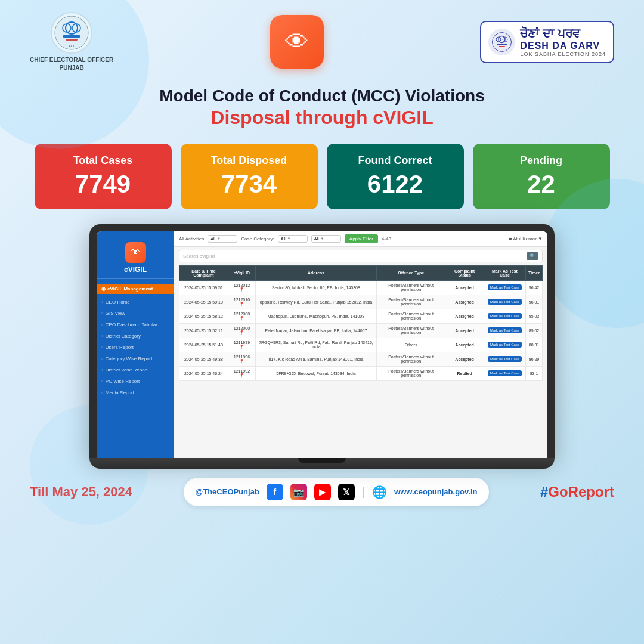 This screenshot has height=644, width=644. What do you see at coordinates (534, 316) in the screenshot?
I see `cell-timer-2: 95:03` at bounding box center [534, 316].